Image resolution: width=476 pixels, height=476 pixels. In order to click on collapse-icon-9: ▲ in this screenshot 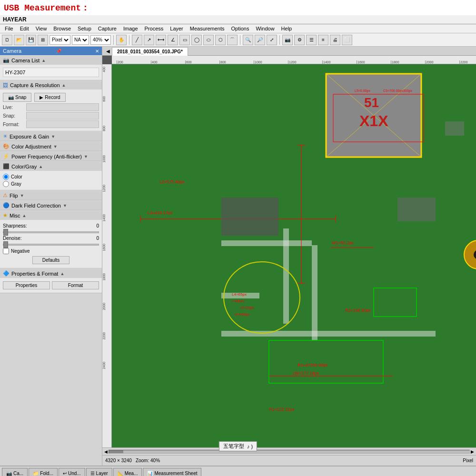, I will do `click(25, 216)`.